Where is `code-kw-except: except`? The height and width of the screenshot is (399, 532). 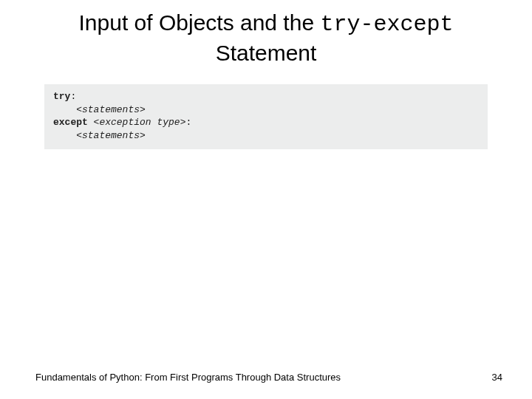
code-kw-except: except is located at coordinates (74, 123).